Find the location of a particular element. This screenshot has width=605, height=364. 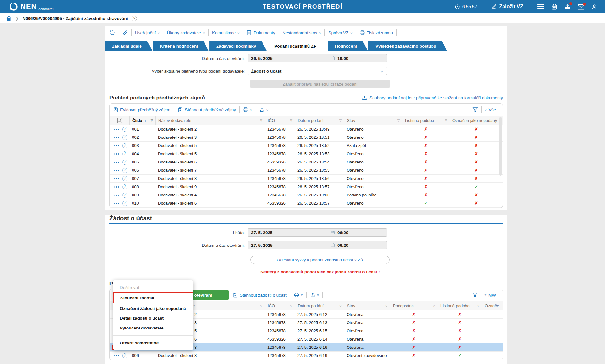

tab-hodnoceni: Hodnocení is located at coordinates (348, 46).